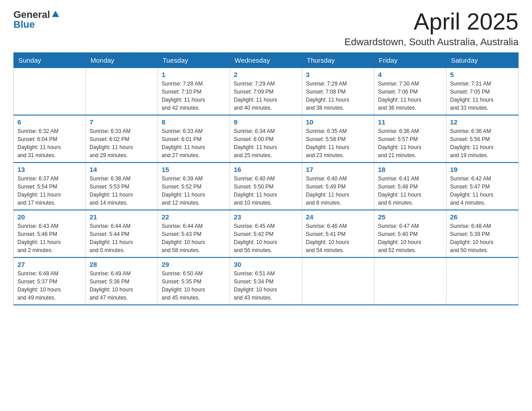 This screenshot has height=411, width=532. What do you see at coordinates (194, 234) in the screenshot?
I see `calendar-cell: 22Sunrise: 6:44 AMSunset: 5:43 PMDayligh…` at bounding box center [194, 234].